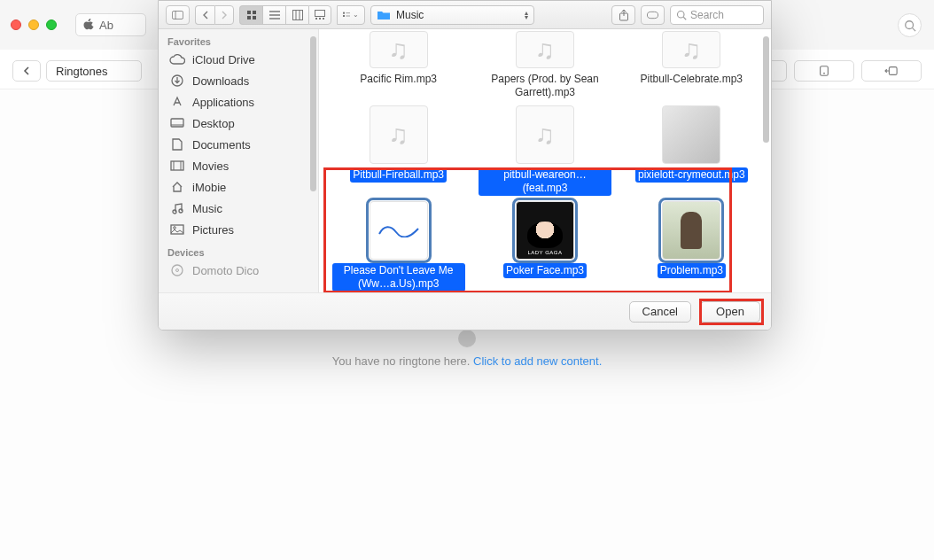 This screenshot has width=934, height=560. I want to click on view-gallery-button, so click(320, 15).